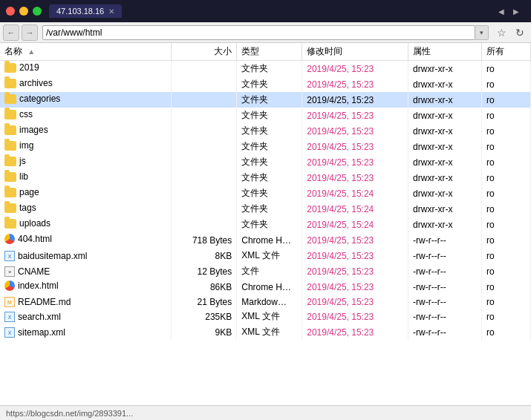 This screenshot has height=420, width=531. What do you see at coordinates (111, 12) in the screenshot?
I see `tab-close-icon: ✕` at bounding box center [111, 12].